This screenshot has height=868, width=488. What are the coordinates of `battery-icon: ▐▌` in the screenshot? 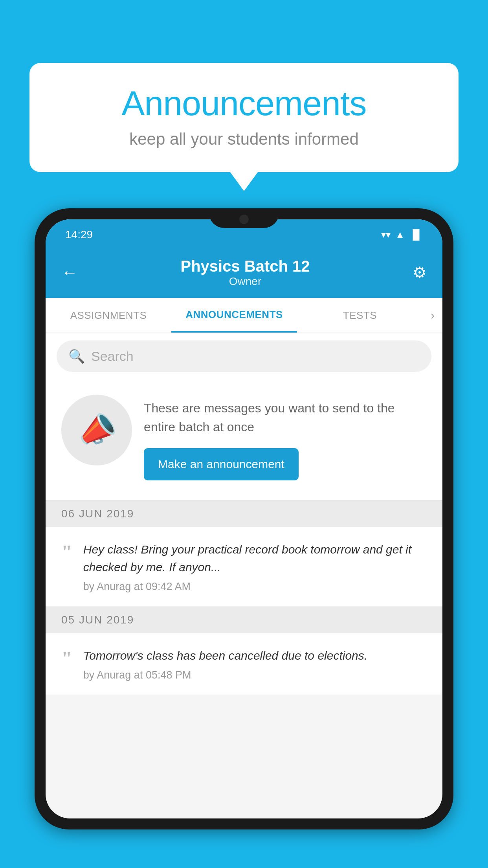 It's located at (416, 235).